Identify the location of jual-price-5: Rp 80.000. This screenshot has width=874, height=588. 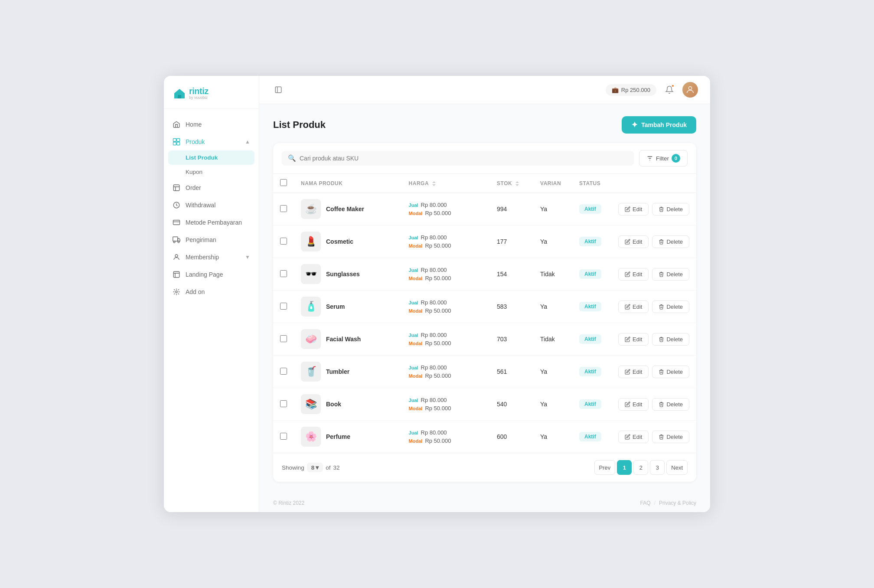
(434, 368).